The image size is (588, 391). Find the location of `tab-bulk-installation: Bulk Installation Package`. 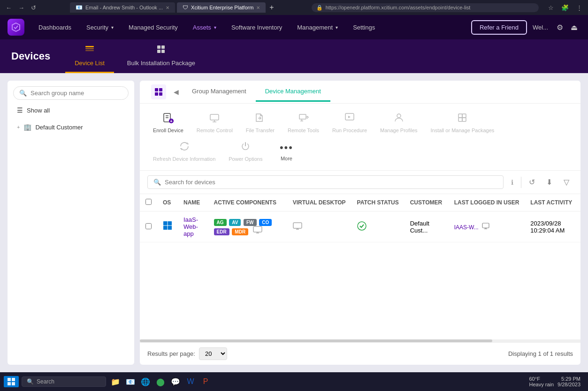

tab-bulk-installation: Bulk Installation Package is located at coordinates (161, 56).